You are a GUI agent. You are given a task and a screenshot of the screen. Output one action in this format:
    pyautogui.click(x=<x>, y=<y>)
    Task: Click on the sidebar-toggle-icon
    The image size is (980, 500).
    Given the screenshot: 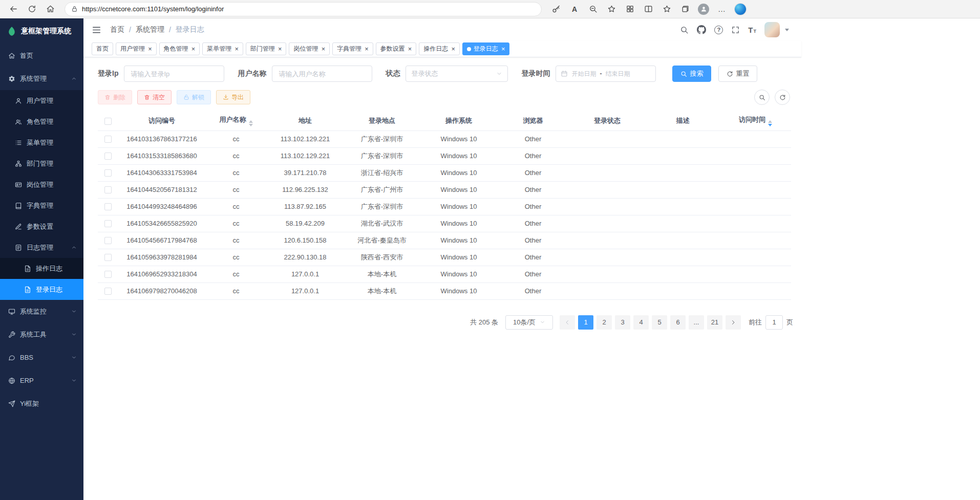 What is the action you would take?
    pyautogui.click(x=96, y=30)
    